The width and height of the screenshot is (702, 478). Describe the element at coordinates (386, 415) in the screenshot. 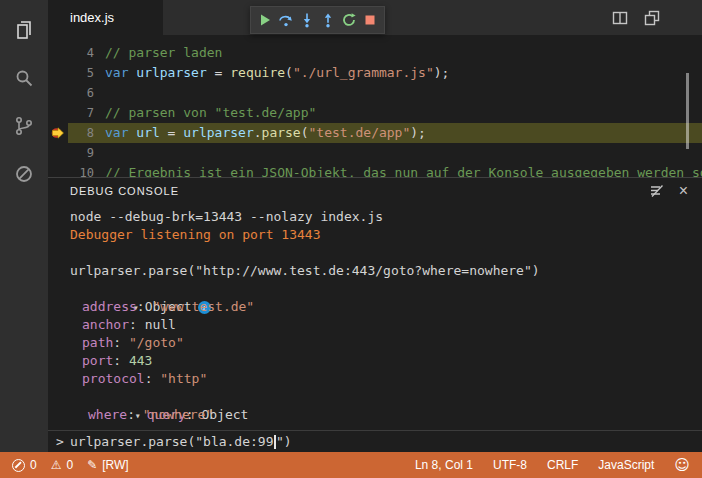

I see `object-property-row: where: "nowhere"` at that location.